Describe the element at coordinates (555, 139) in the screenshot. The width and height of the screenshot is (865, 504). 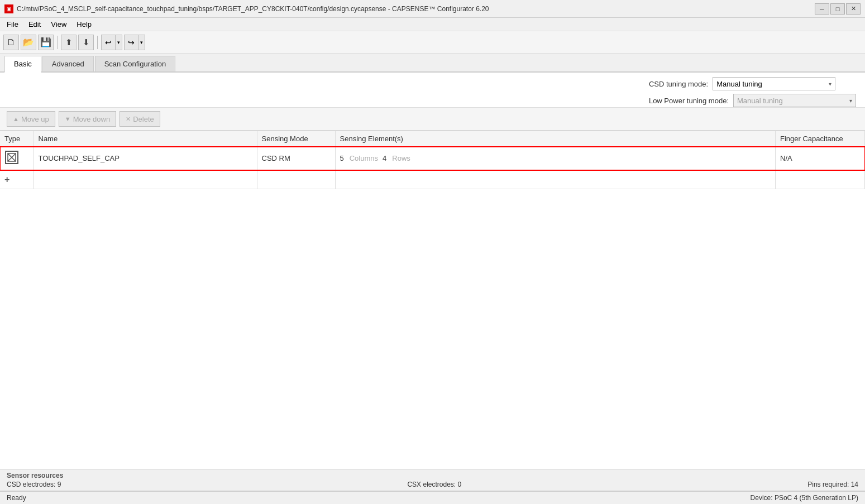
I see `col-header-sensing-elements: Sensing Element(s)` at that location.